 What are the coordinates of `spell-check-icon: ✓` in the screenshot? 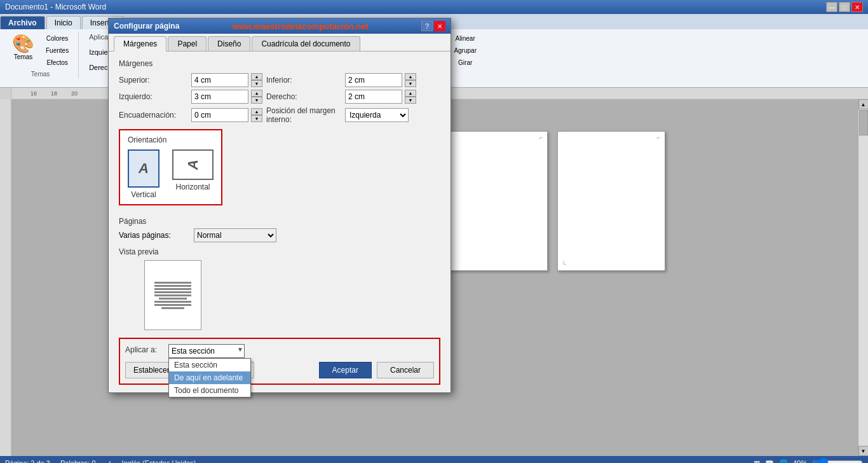 It's located at (109, 462).